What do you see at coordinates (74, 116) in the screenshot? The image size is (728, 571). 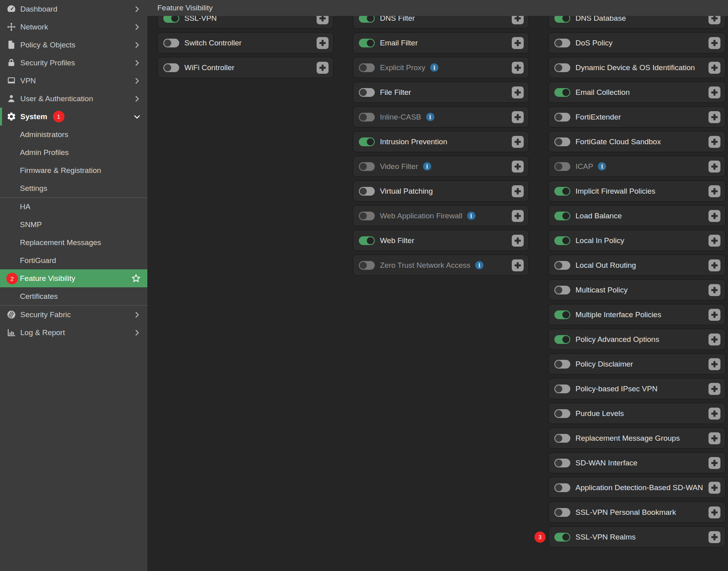 I see `sidebar-item-system: System1` at bounding box center [74, 116].